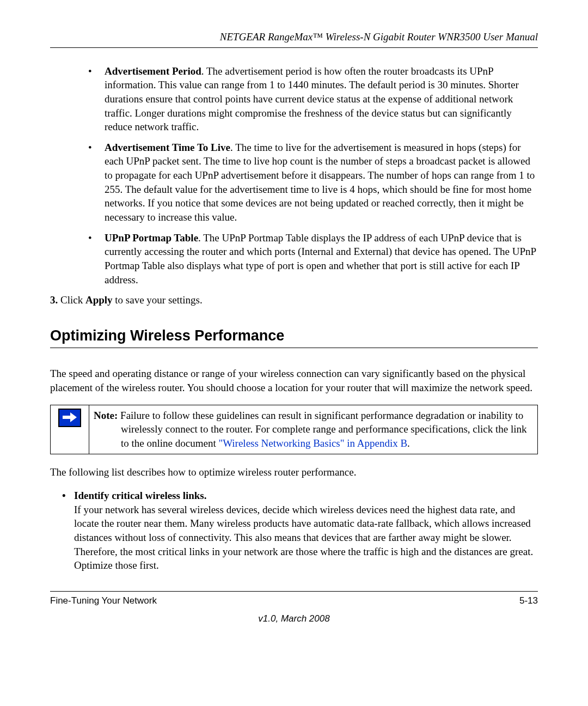  Describe the element at coordinates (294, 336) in the screenshot. I see `section-heading: Optimizing Wireless Performance` at that location.